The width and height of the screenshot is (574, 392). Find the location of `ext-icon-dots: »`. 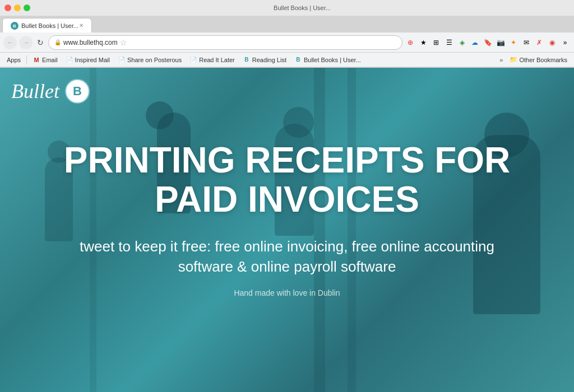

ext-icon-dots: » is located at coordinates (565, 43).